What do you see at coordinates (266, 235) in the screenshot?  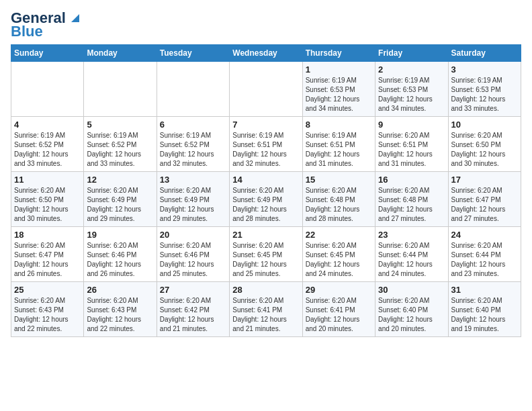 I see `day-number: 21` at bounding box center [266, 235].